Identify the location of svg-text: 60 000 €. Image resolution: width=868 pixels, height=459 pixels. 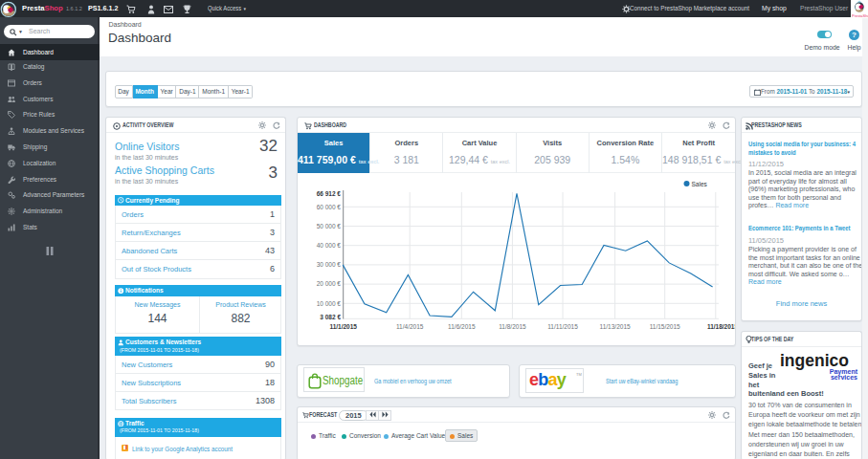
(329, 207).